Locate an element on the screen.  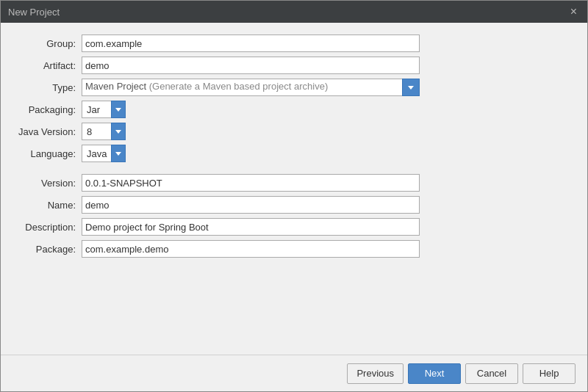
dialog-footer: Previous Next Cancel Help is located at coordinates (294, 373).